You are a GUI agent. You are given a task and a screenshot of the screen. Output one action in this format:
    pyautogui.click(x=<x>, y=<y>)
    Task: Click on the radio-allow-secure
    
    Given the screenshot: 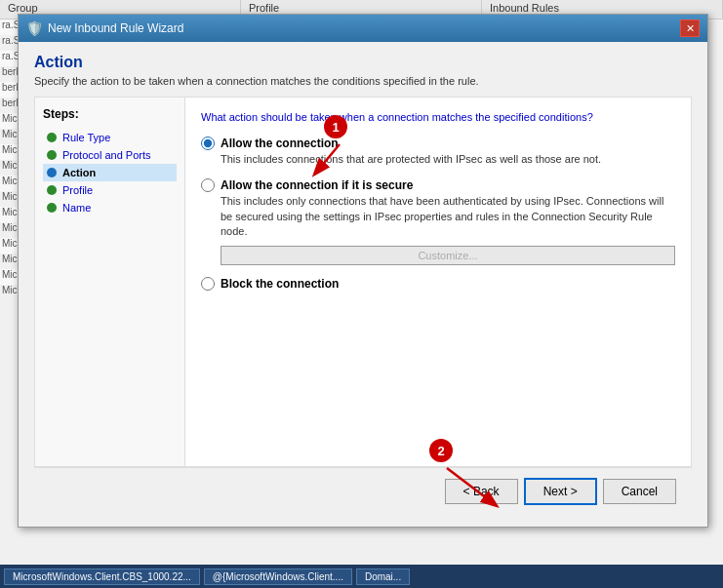 What is the action you would take?
    pyautogui.click(x=208, y=185)
    